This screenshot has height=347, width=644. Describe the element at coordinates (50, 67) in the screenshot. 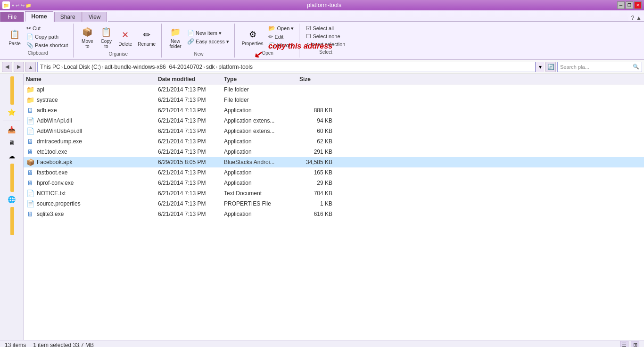

I see `path-this-pc: This PC` at that location.